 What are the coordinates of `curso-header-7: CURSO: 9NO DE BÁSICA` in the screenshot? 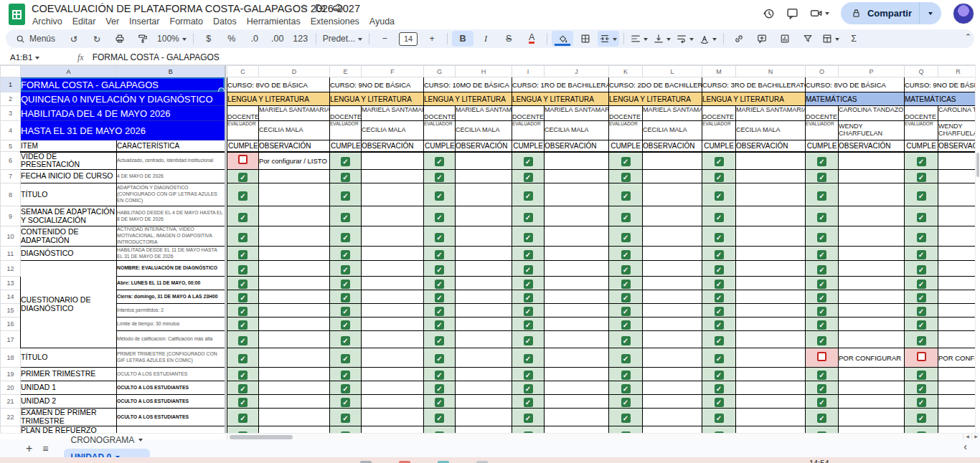 It's located at (941, 85).